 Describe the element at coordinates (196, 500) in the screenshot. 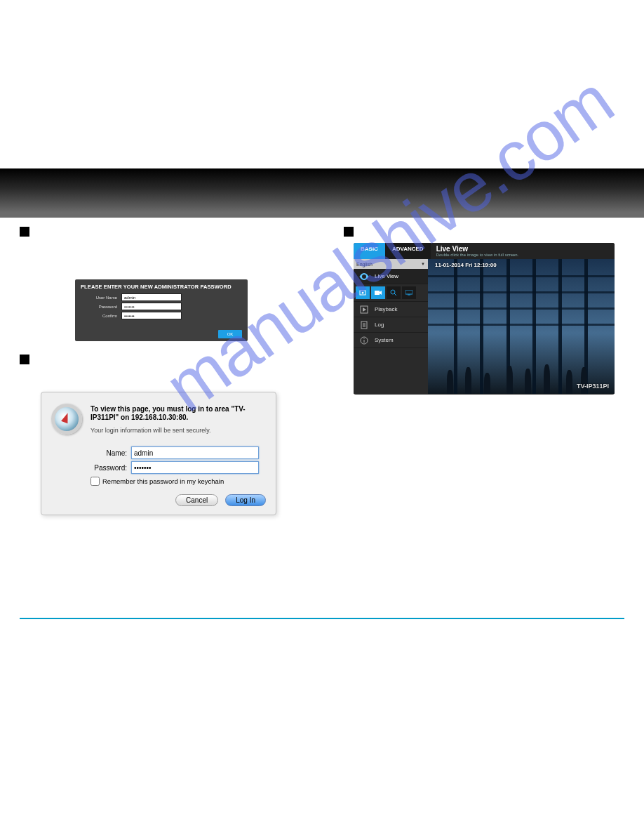

I see `cancel-button: Cancel` at that location.